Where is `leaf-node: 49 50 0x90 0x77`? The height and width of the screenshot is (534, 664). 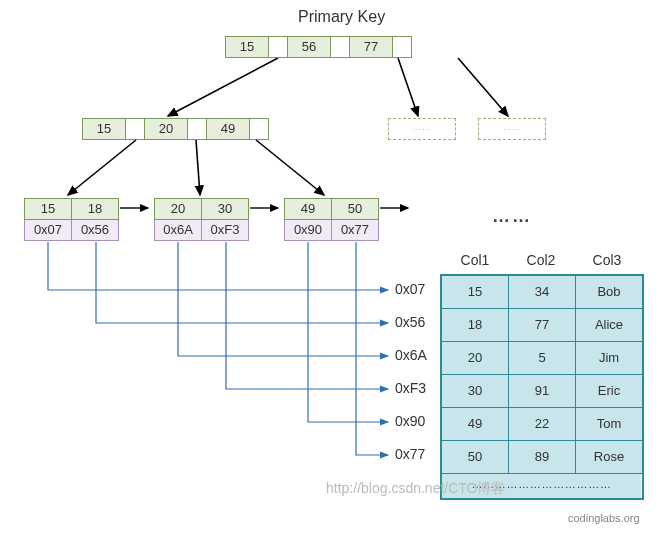
leaf-node: 49 50 0x90 0x77 is located at coordinates (332, 220).